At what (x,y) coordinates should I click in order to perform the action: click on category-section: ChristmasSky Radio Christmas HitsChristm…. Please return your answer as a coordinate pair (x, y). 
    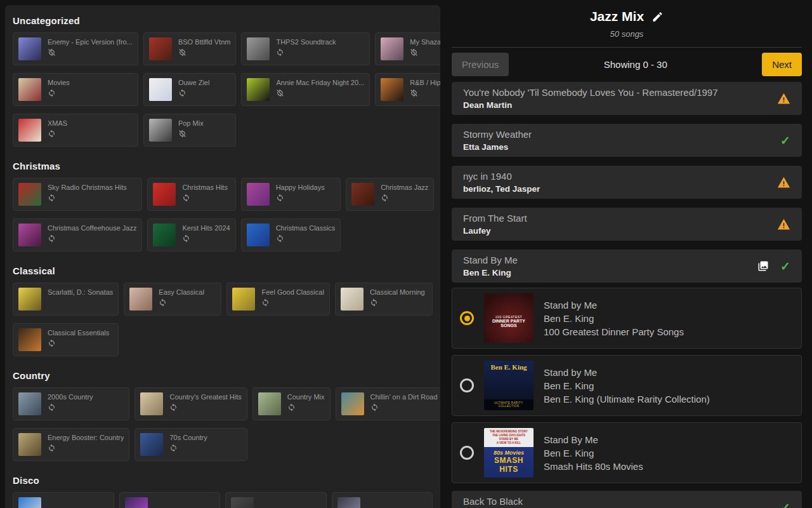
    Looking at the image, I should click on (223, 206).